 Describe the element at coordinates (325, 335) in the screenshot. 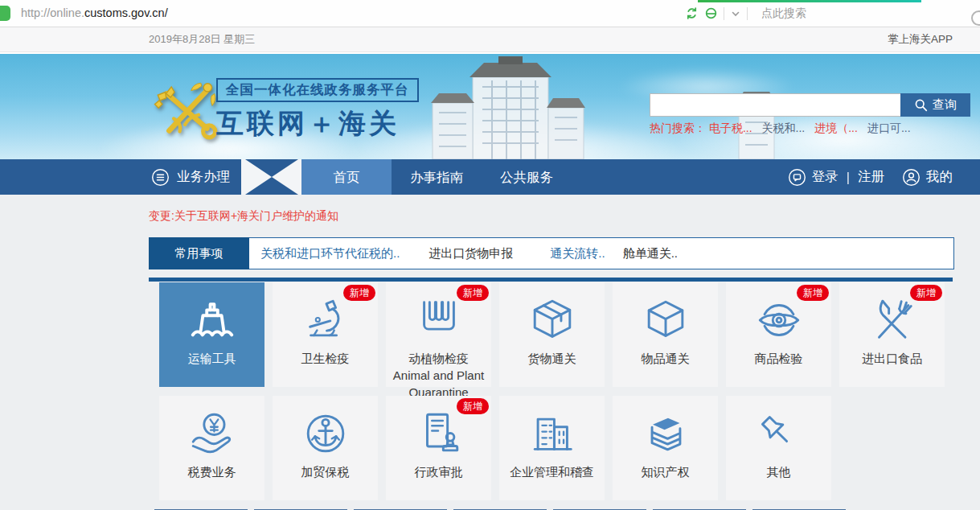

I see `service-tile: 卫生检疫新增` at that location.